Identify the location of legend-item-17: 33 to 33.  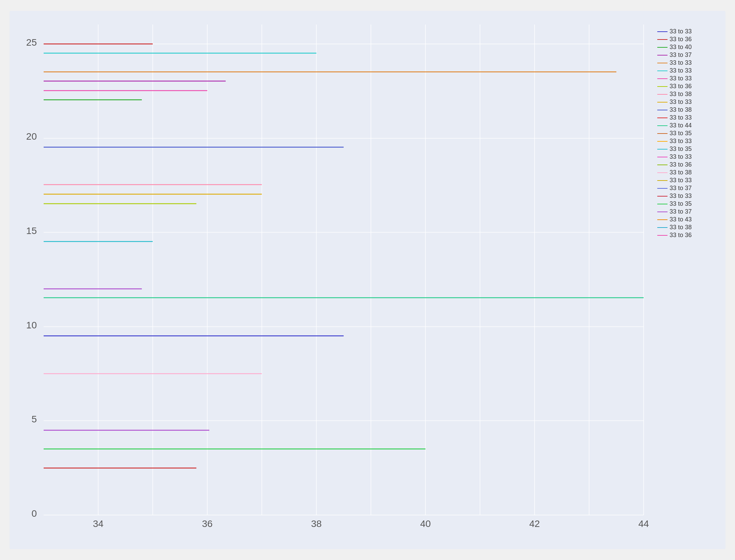
(688, 157).